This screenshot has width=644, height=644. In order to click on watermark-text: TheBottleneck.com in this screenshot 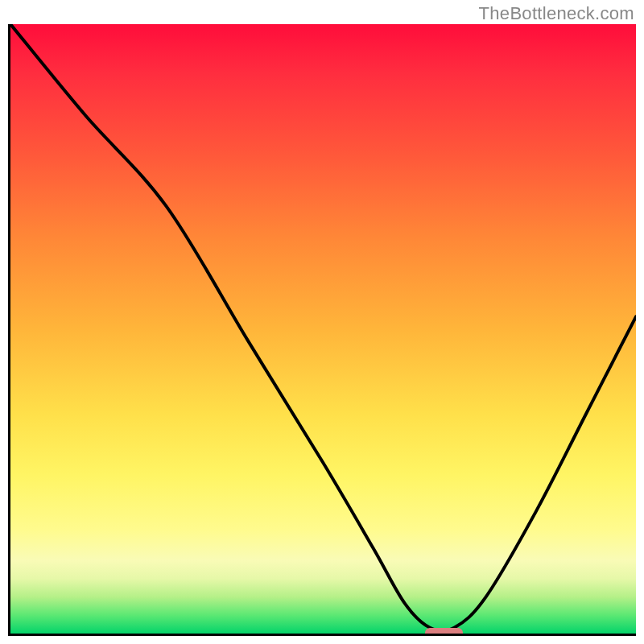, I will do `click(557, 14)`.